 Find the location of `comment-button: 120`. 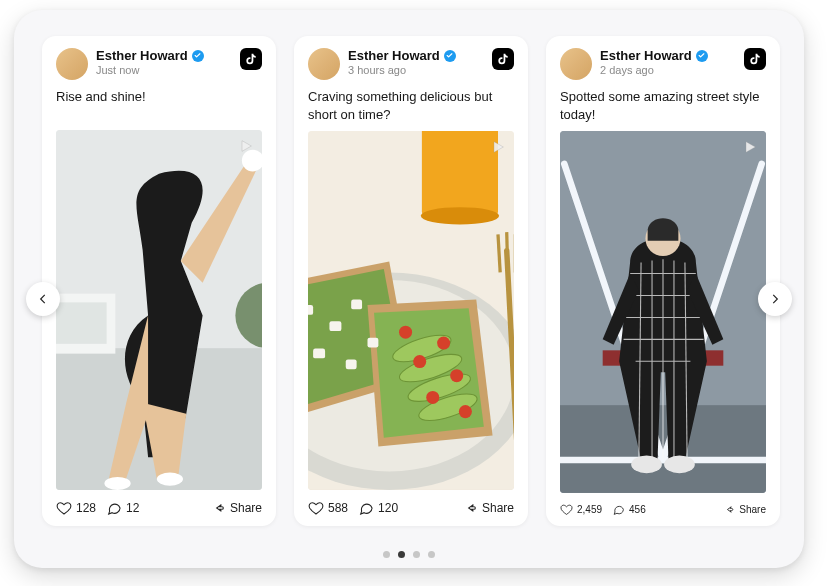

comment-button: 120 is located at coordinates (378, 508).